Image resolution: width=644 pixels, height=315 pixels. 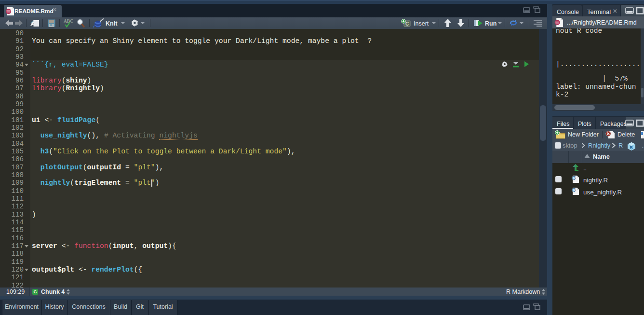 I want to click on svg-text: ABC, so click(x=68, y=21).